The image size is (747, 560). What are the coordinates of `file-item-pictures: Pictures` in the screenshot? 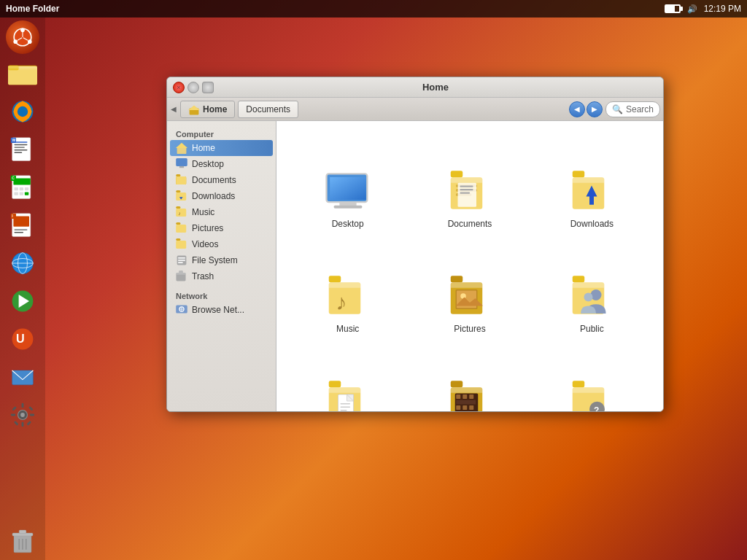 It's located at (470, 289).